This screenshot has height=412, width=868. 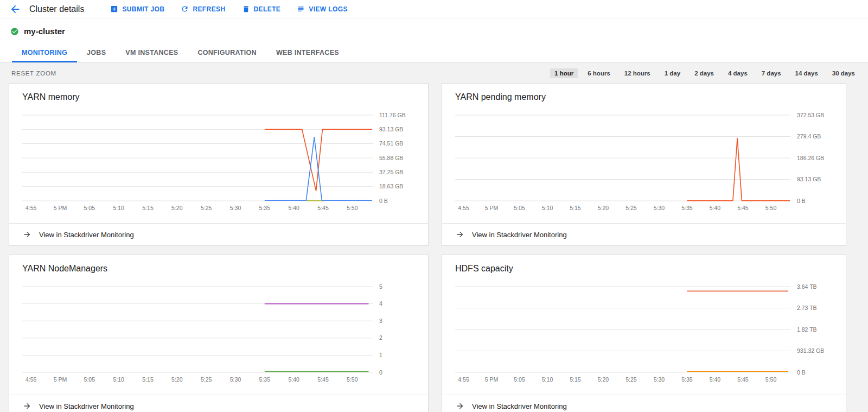 What do you see at coordinates (434, 9) in the screenshot?
I see `top-toolbar: Cluster details SUBMIT JOB REFRESH DELET…` at bounding box center [434, 9].